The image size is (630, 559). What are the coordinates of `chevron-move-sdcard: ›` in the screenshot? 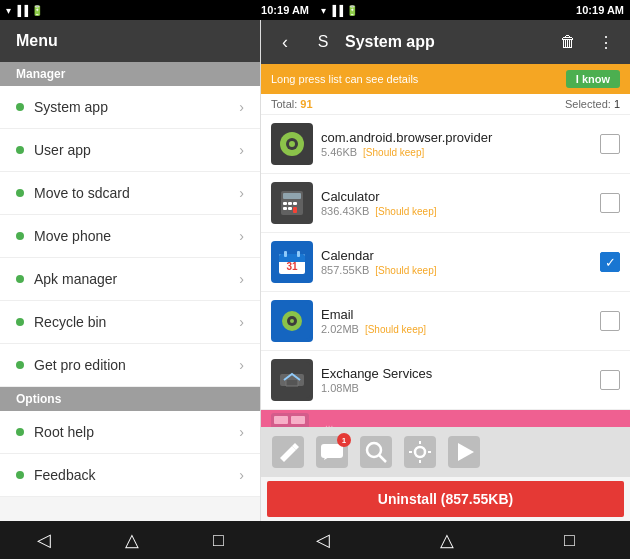 It's located at (242, 193).